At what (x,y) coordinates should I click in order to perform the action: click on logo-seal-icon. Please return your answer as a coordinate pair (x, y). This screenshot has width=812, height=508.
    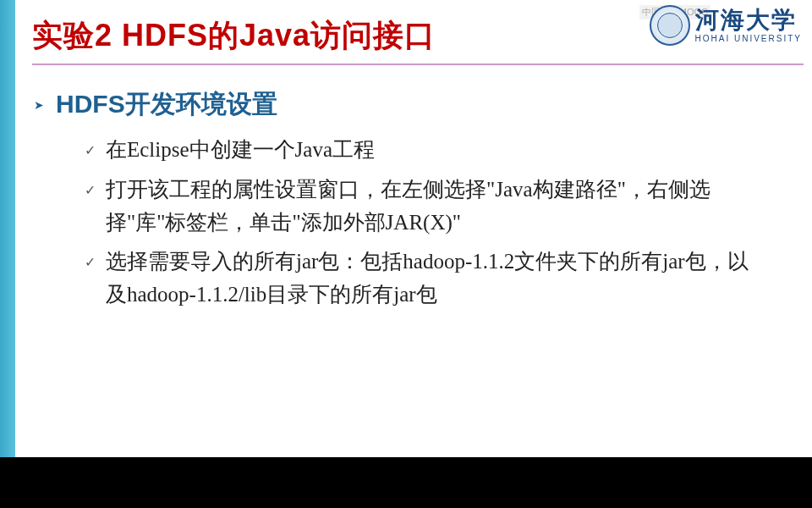
    Looking at the image, I should click on (670, 25).